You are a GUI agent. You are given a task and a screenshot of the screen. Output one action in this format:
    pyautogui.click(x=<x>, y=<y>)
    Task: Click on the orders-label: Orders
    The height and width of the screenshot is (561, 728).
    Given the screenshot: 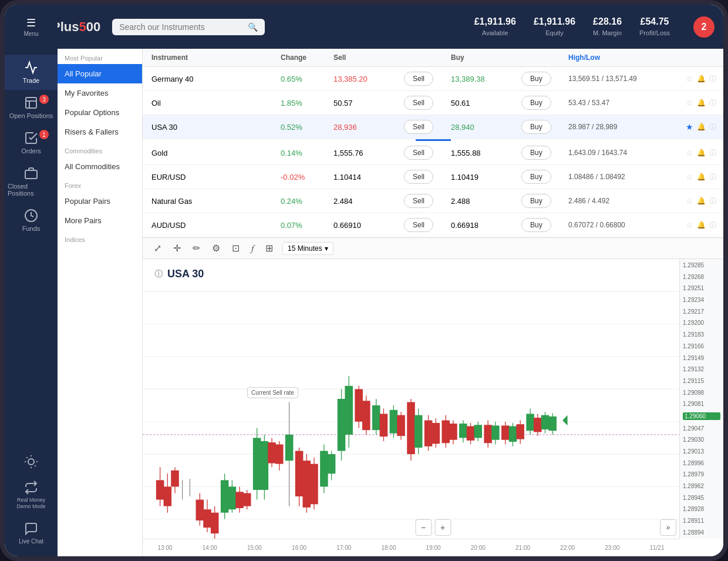 What is the action you would take?
    pyautogui.click(x=31, y=151)
    